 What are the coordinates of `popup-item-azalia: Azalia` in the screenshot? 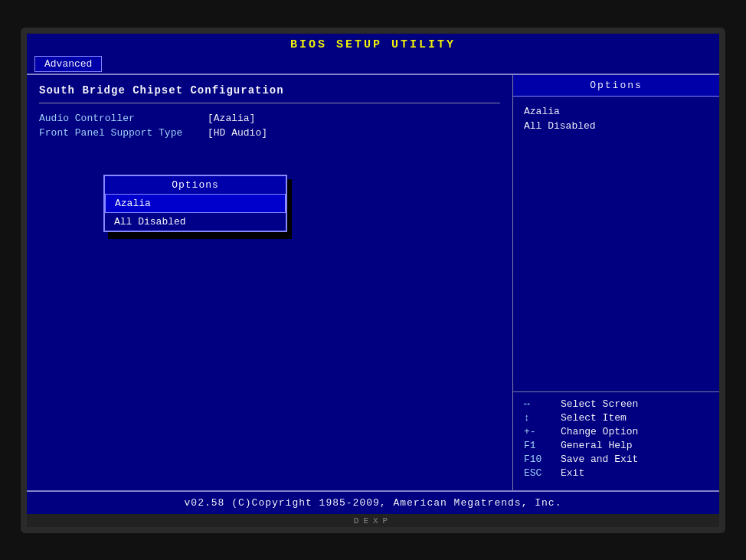 It's located at (195, 204).